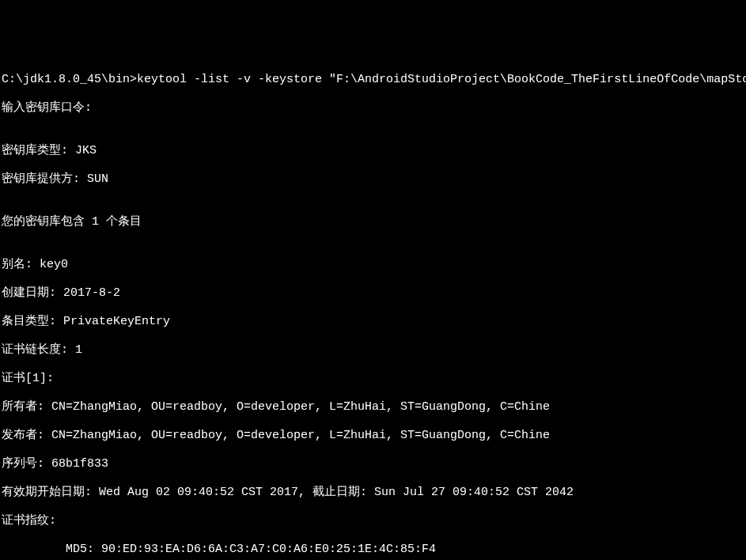 The image size is (746, 560). Describe the element at coordinates (373, 180) in the screenshot. I see `keystore-provider: 密钥库提供方: SUN` at that location.